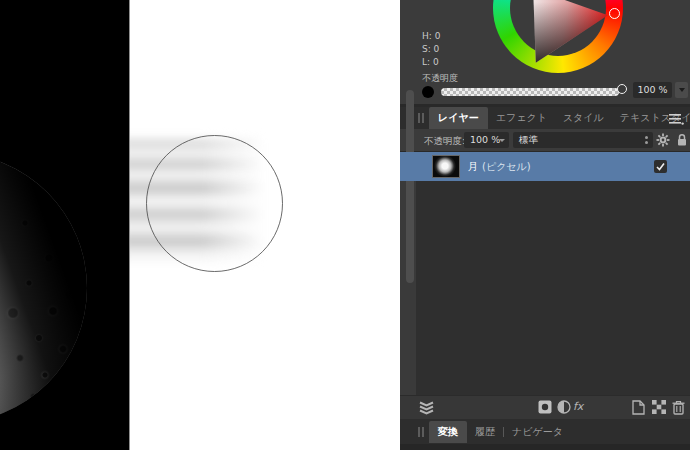 The image size is (690, 450). I want to click on tab-effects: エフェクト, so click(522, 118).